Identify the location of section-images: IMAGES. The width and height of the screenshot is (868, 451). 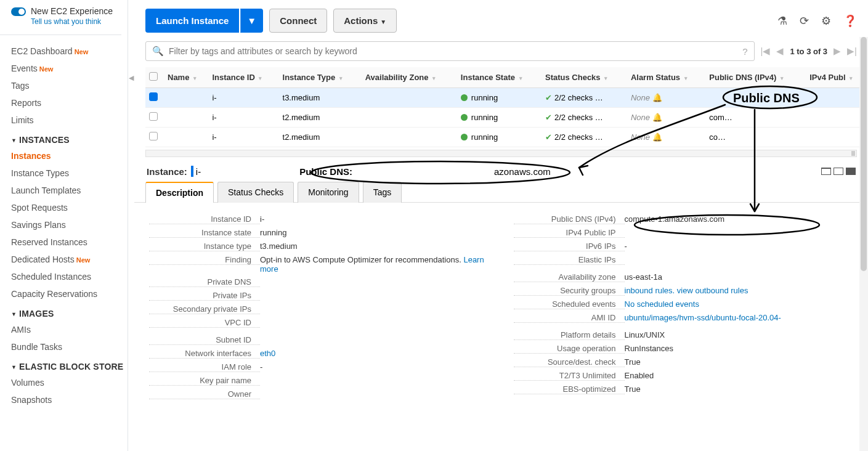
(69, 312).